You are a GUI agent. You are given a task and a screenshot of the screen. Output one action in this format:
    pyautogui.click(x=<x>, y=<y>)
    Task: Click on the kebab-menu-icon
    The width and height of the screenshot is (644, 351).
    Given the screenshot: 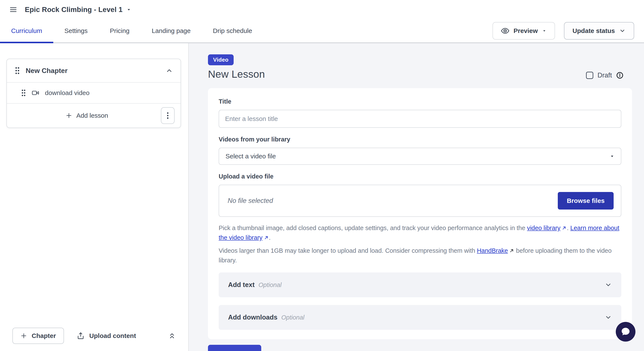 What is the action you would take?
    pyautogui.click(x=168, y=116)
    